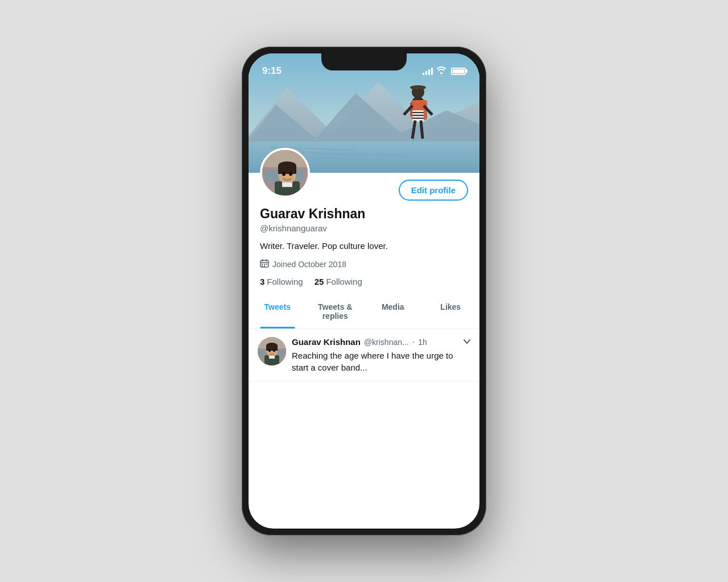  Describe the element at coordinates (320, 282) in the screenshot. I see `followers-count: 25` at that location.